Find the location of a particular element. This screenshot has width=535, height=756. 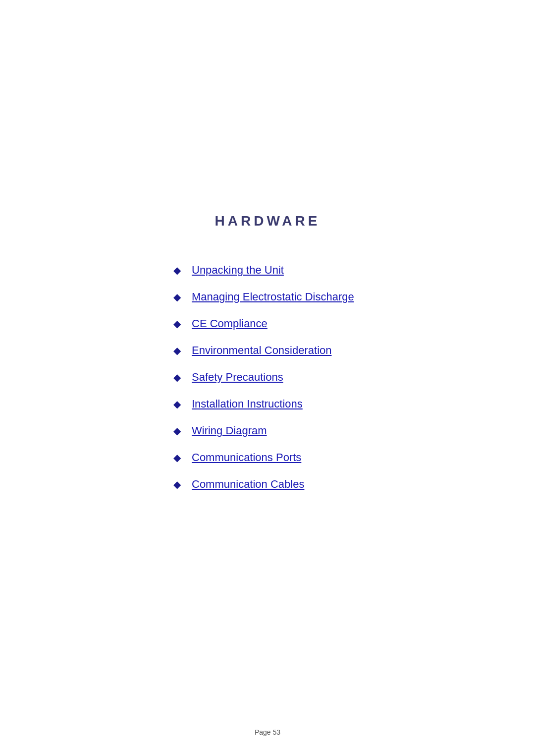

page-number: Page 53 is located at coordinates (268, 732).